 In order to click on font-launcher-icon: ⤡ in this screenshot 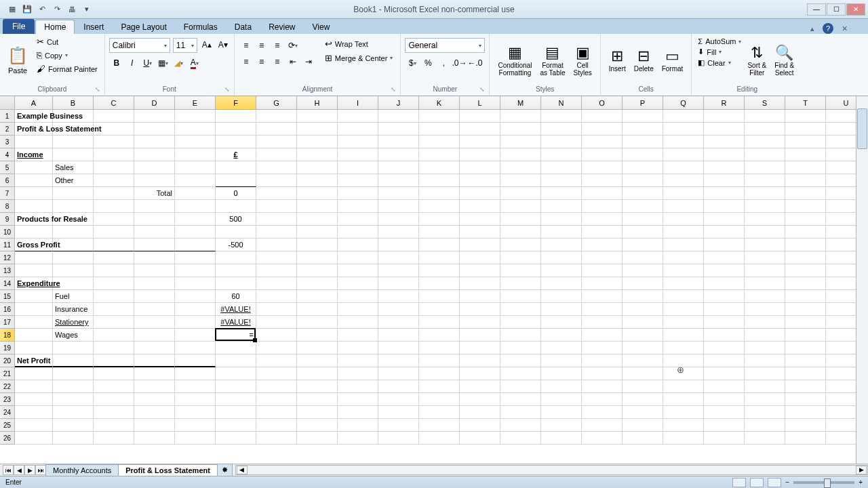, I will do `click(229, 90)`.